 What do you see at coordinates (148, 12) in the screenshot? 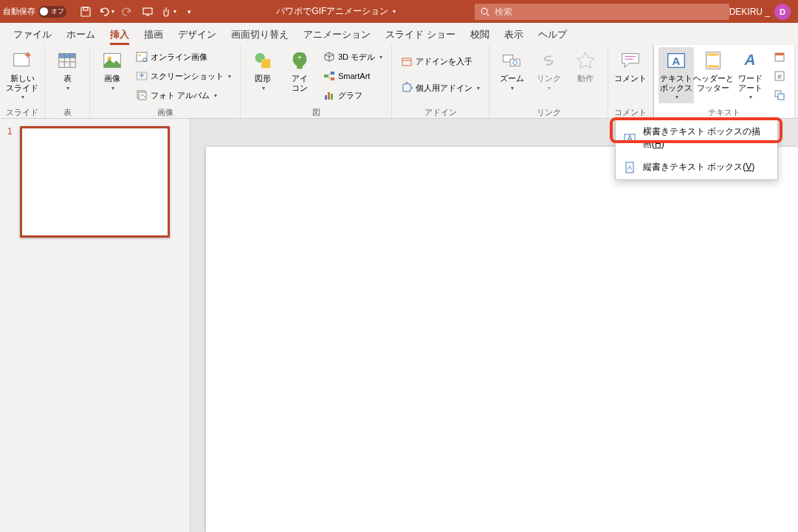
I see `present-icon` at bounding box center [148, 12].